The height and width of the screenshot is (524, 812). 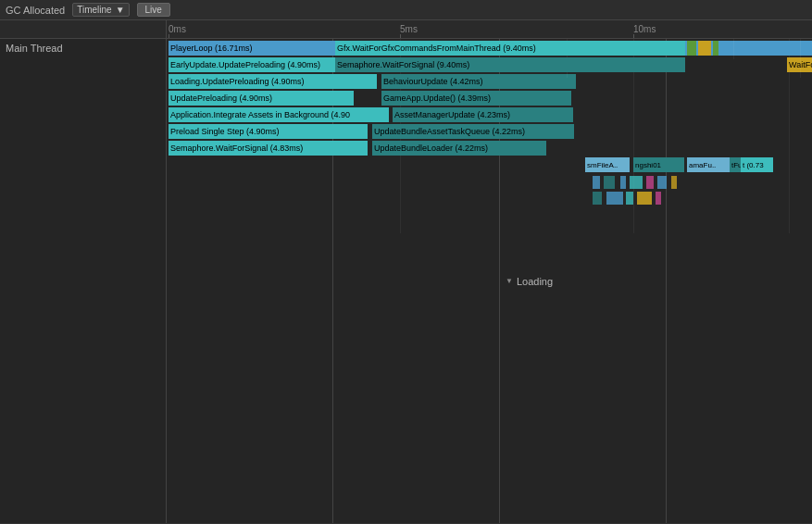 What do you see at coordinates (100, 9) in the screenshot?
I see `timeline-dropdown: Timeline ▼` at bounding box center [100, 9].